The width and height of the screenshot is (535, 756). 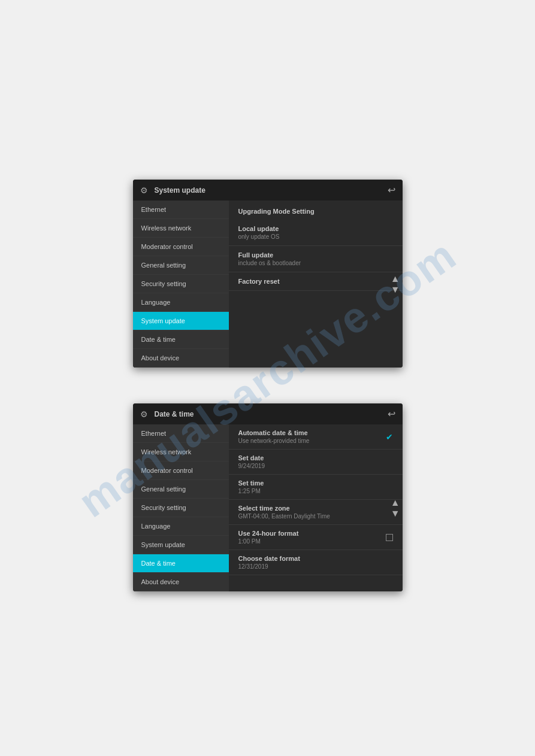 What do you see at coordinates (181, 508) in the screenshot?
I see `panel2-sidebar-item-4: Security setting` at bounding box center [181, 508].